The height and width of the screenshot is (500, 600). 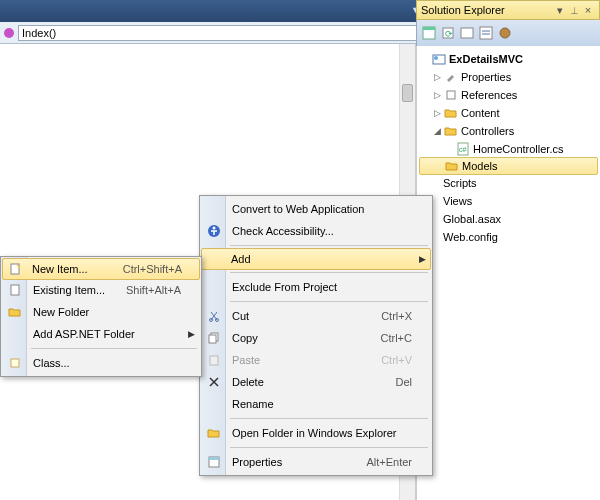 What do you see at coordinates (101, 269) in the screenshot?
I see `submenu-new-item: New Item... Ctrl+Shift+A` at bounding box center [101, 269].